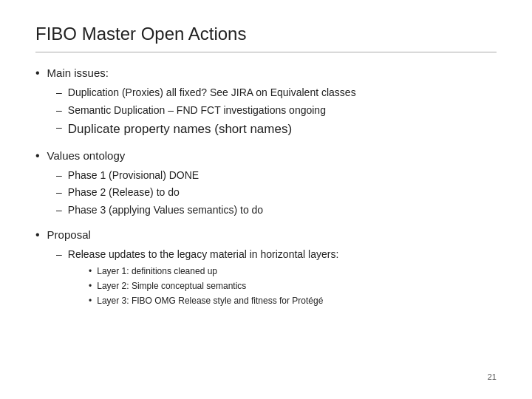 The height and width of the screenshot is (399, 532). Describe the element at coordinates (293, 271) in the screenshot. I see `sub-sub-bullet-layer1: • Layer 1: definitions cleaned up` at that location.